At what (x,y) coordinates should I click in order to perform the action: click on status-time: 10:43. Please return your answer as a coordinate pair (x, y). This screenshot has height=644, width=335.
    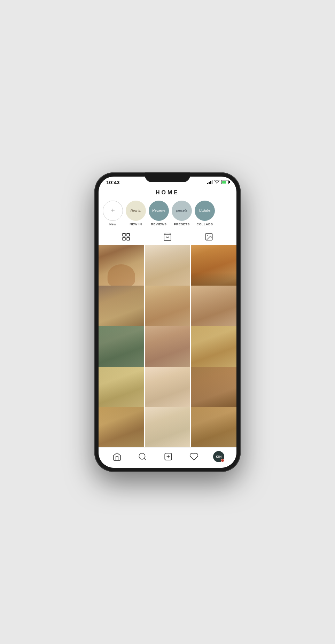
    Looking at the image, I should click on (113, 183).